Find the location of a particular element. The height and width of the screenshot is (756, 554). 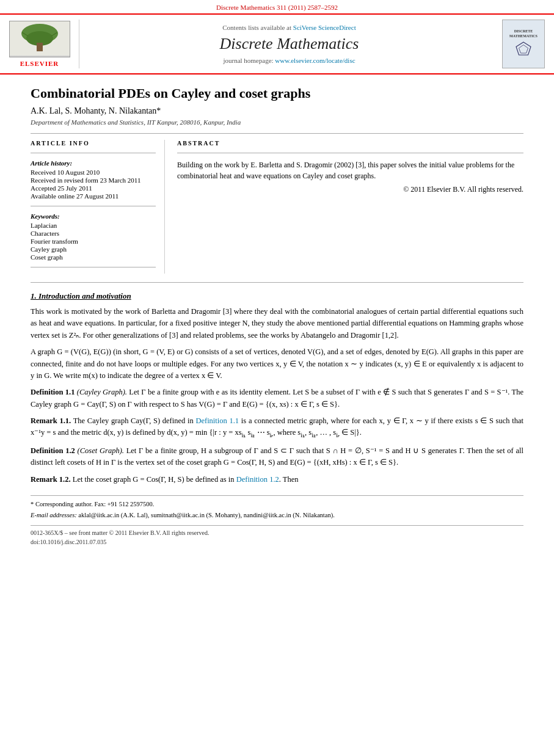

para-1: This work is motivated by the work of Ba… is located at coordinates (277, 324).